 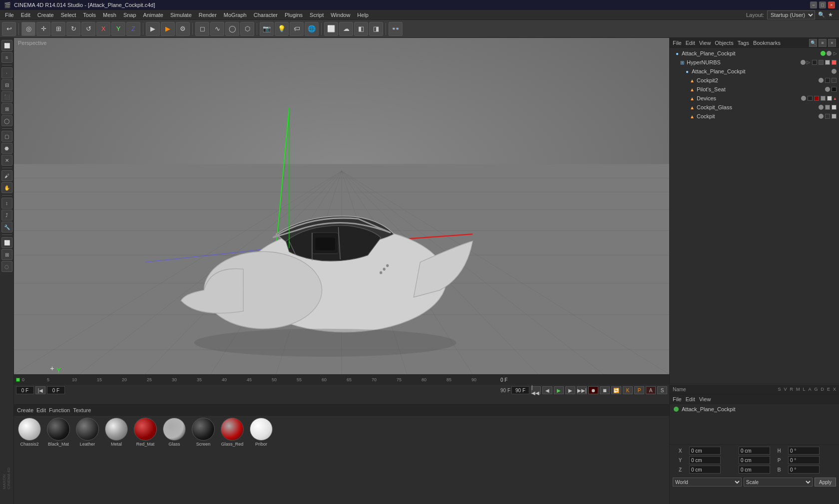 What do you see at coordinates (743, 43) in the screenshot?
I see `obj-tags-menu: Tags` at bounding box center [743, 43].